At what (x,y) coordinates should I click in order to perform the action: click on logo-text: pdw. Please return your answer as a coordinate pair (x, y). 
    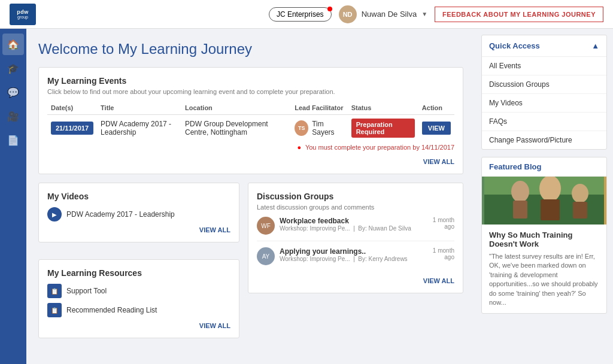
    Looking at the image, I should click on (23, 12).